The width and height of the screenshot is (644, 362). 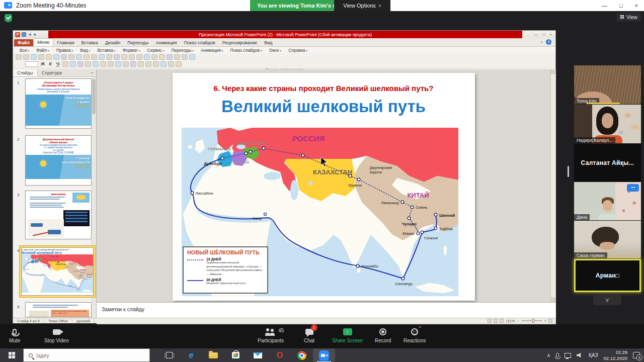 What do you see at coordinates (502, 321) in the screenshot?
I see `slideshow-view-icon` at bounding box center [502, 321].